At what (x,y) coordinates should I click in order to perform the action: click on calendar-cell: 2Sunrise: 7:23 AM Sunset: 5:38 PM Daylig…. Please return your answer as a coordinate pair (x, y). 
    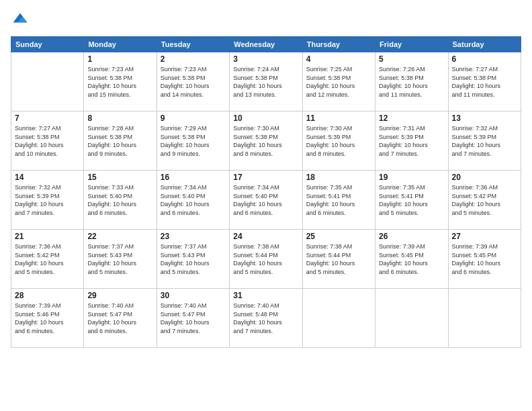
    Looking at the image, I should click on (193, 82).